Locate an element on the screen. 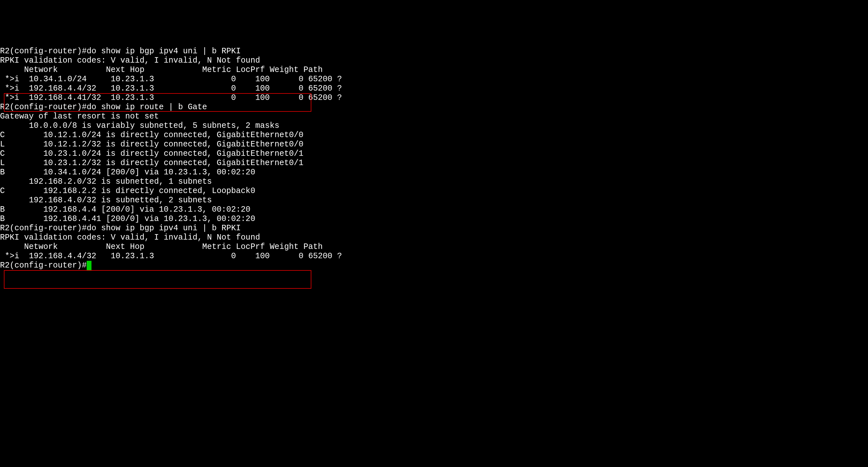 The image size is (868, 467). terminal-line: B 192.168.4.41 [200/0] via 10.23.1.3, 00… is located at coordinates (434, 219).